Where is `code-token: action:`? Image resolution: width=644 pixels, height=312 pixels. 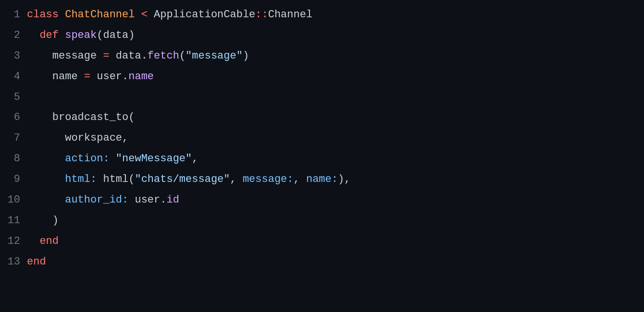
code-token: action: is located at coordinates (87, 158).